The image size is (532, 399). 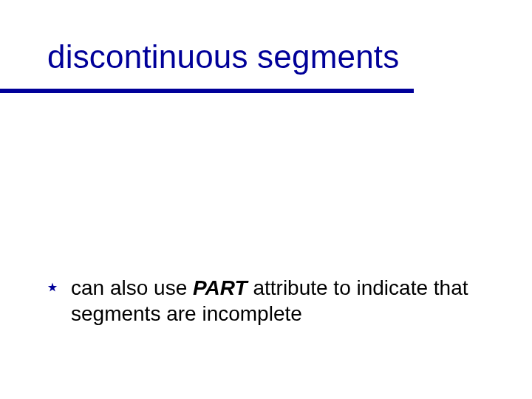 What do you see at coordinates (52, 289) in the screenshot?
I see `star-bullet-icon` at bounding box center [52, 289].